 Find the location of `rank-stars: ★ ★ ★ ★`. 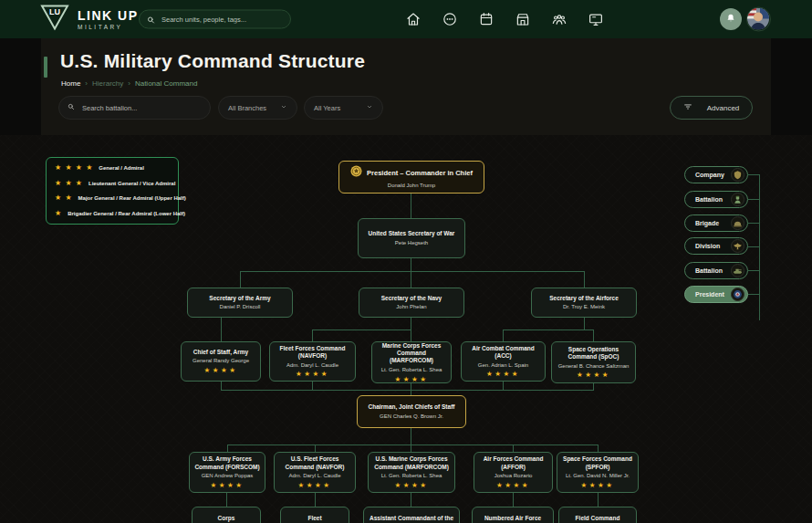

rank-stars: ★ ★ ★ ★ is located at coordinates (74, 168).